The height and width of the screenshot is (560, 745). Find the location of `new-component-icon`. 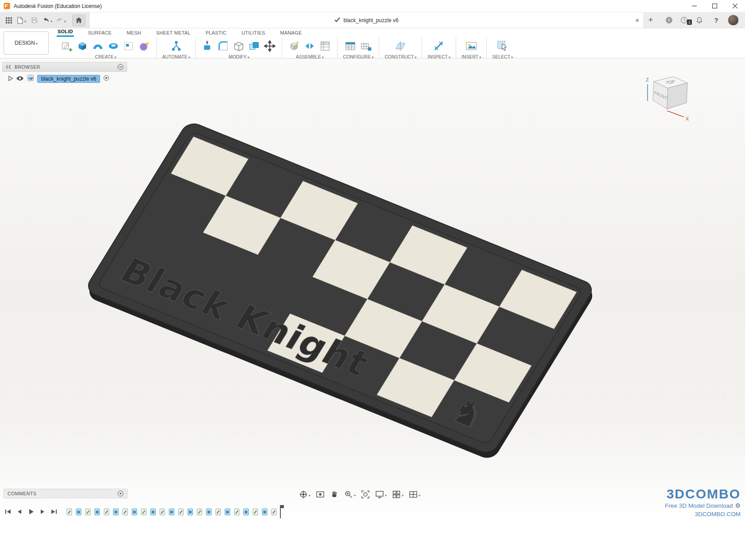

new-component-icon is located at coordinates (294, 46).